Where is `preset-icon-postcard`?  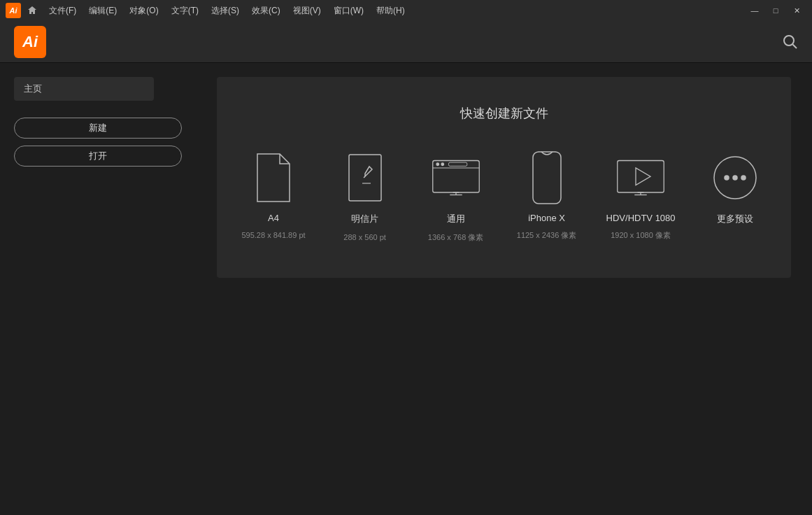
preset-icon-postcard is located at coordinates (365, 178).